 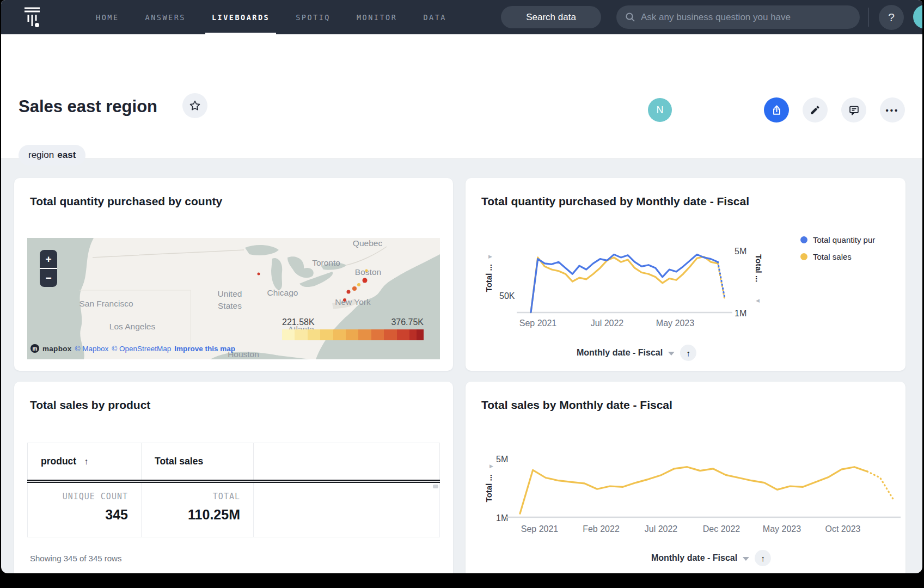 I want to click on legend-label: Total quantity pur, so click(x=844, y=240).